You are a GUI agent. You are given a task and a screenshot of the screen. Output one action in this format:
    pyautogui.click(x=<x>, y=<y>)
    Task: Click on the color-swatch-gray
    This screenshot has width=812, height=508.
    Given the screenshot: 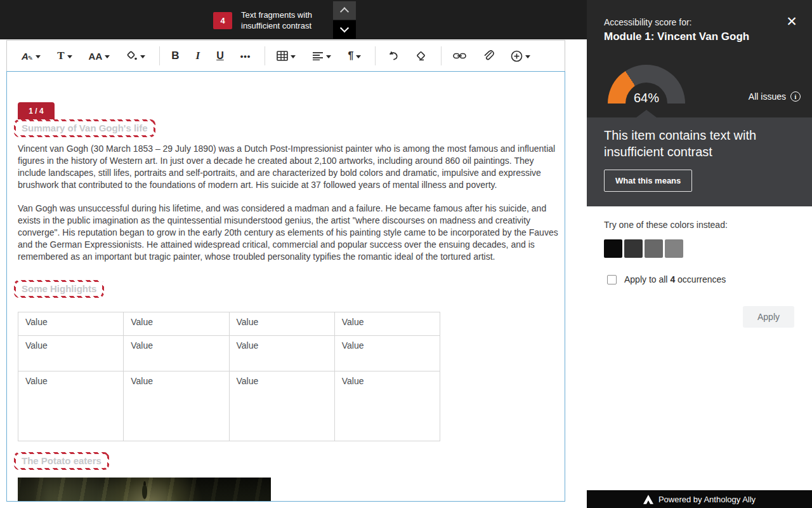 What is the action you would take?
    pyautogui.click(x=653, y=249)
    